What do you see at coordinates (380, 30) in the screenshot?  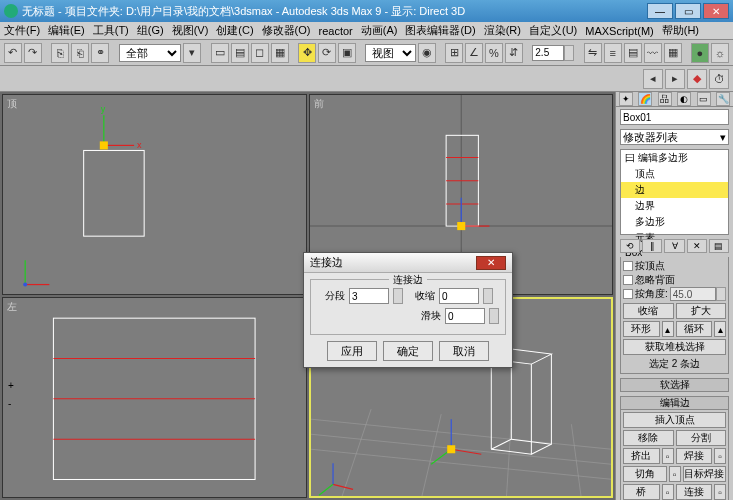 I see `menu-animation: 动画(A)` at bounding box center [380, 30].